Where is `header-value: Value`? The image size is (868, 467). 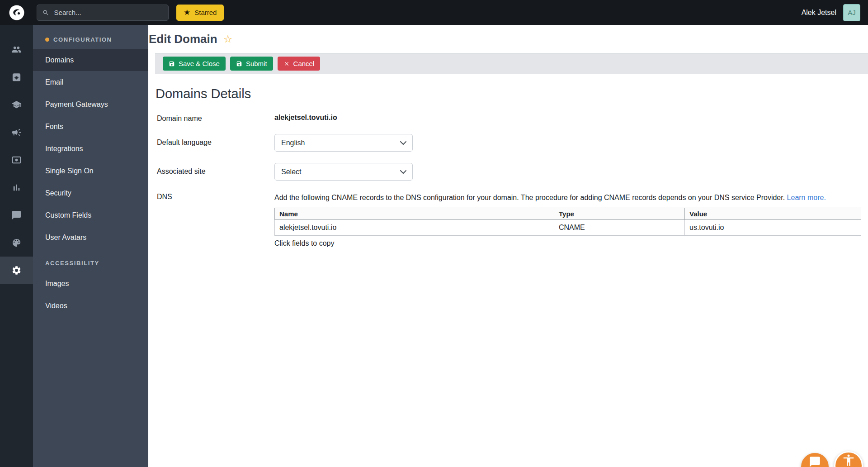 header-value: Value is located at coordinates (773, 214).